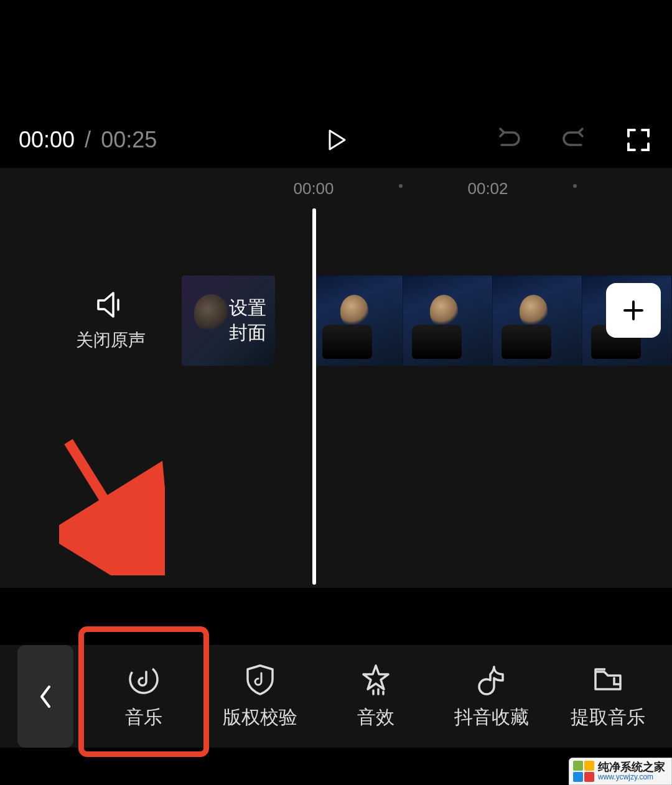 The height and width of the screenshot is (785, 672). What do you see at coordinates (314, 397) in the screenshot?
I see `playhead` at bounding box center [314, 397].